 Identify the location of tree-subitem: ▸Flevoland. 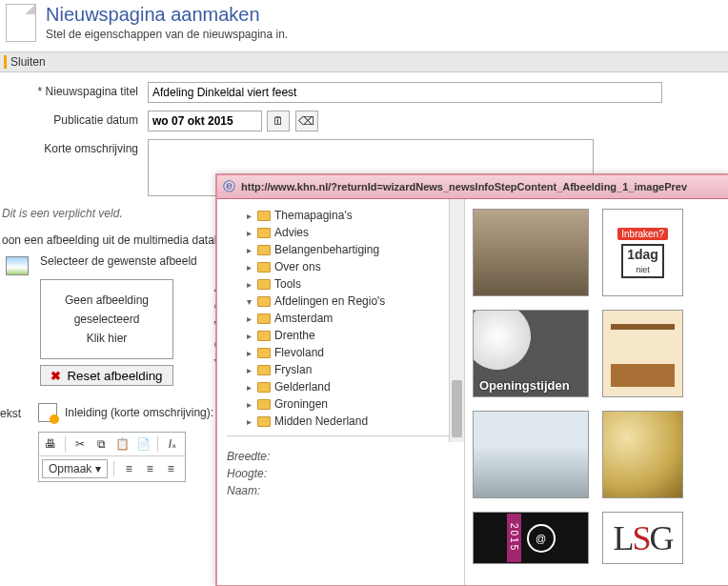
(353, 353).